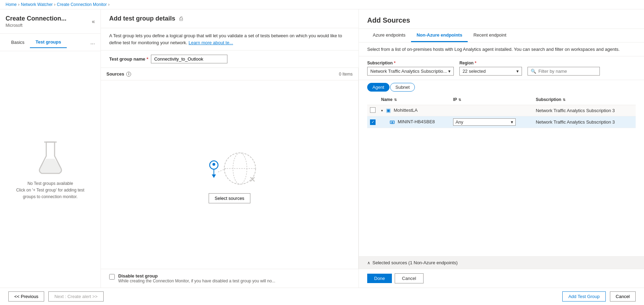 The height and width of the screenshot is (305, 644). What do you see at coordinates (533, 71) in the screenshot?
I see `search-icon: 🔍` at bounding box center [533, 71].